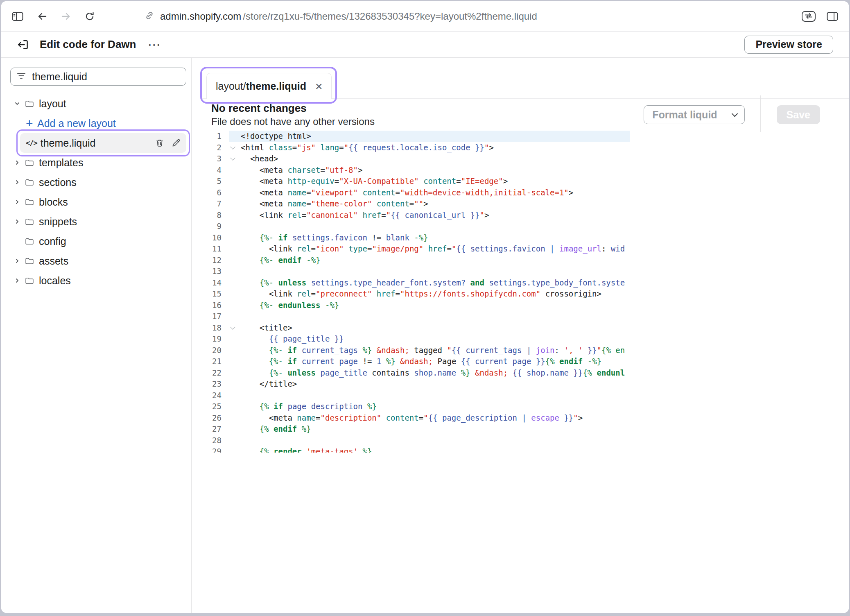 Image resolution: width=850 pixels, height=616 pixels. Describe the element at coordinates (429, 339) in the screenshot. I see `code-line-content: {{ page_title }}` at that location.